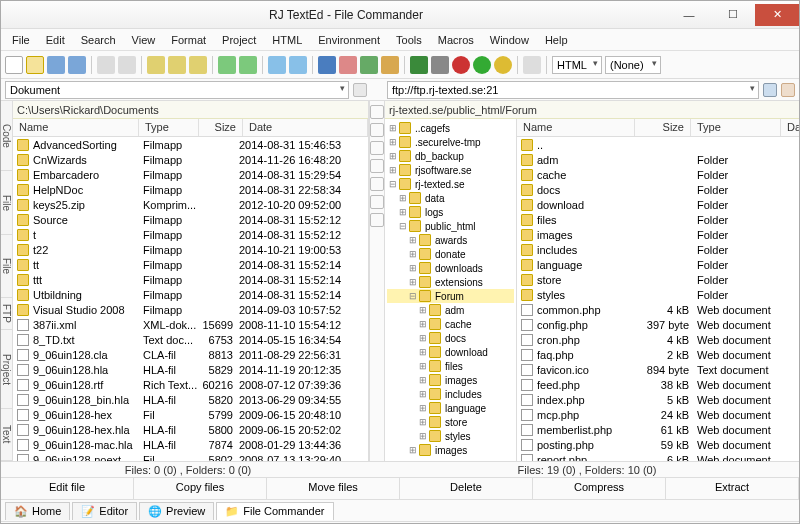 Image resolution: width=800 pixels, height=524 pixels. I want to click on action-move-files: Move files, so click(334, 488).